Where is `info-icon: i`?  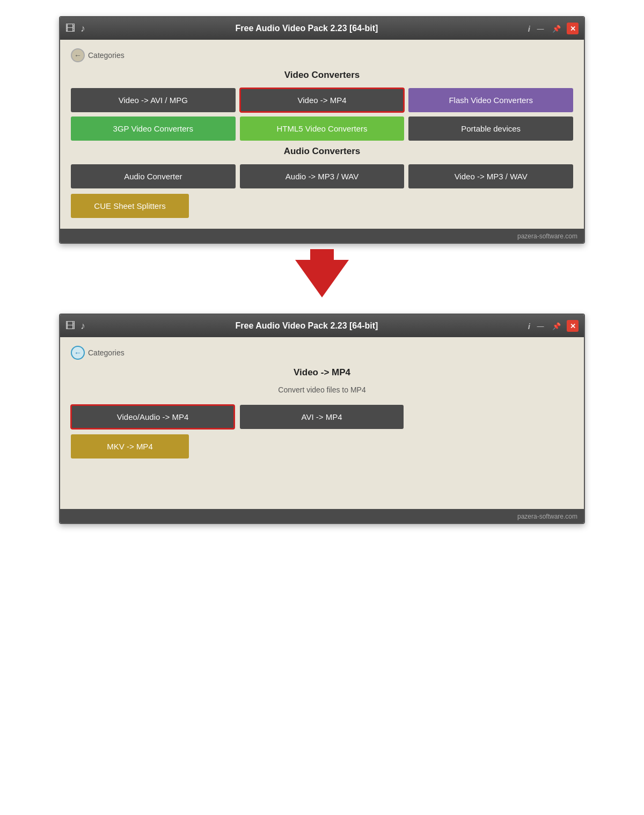
info-icon: i is located at coordinates (529, 29).